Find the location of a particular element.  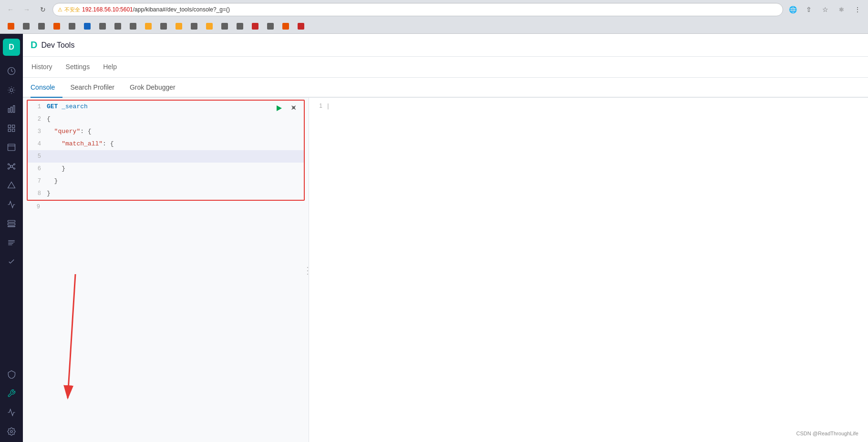

sidebar-icon-canvas is located at coordinates (11, 147).